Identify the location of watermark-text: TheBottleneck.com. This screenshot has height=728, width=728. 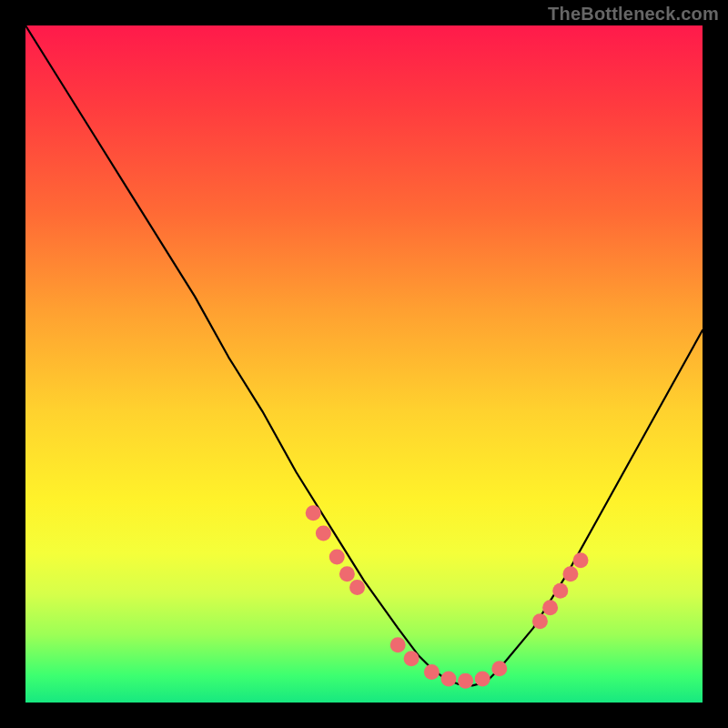
(633, 15).